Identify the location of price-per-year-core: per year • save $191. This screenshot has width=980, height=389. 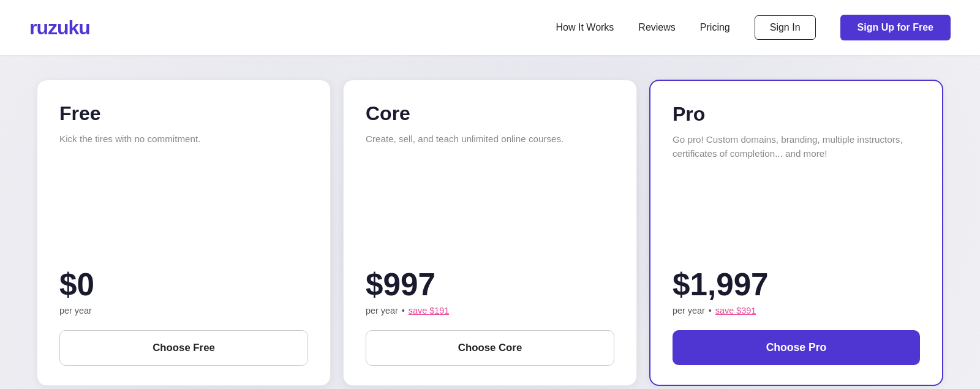
(490, 311).